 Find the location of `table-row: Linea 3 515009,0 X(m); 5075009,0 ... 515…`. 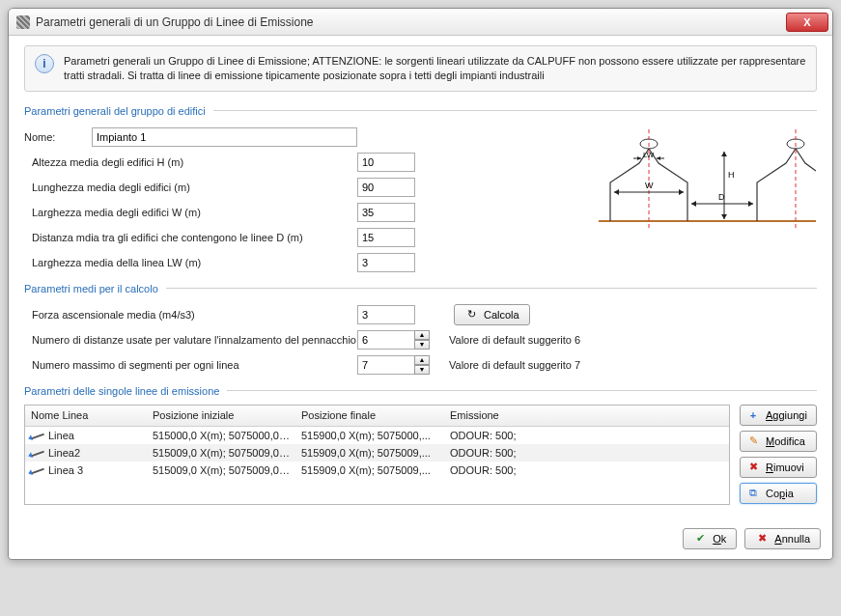

table-row: Linea 3 515009,0 X(m); 5075009,0 ... 515… is located at coordinates (377, 470).